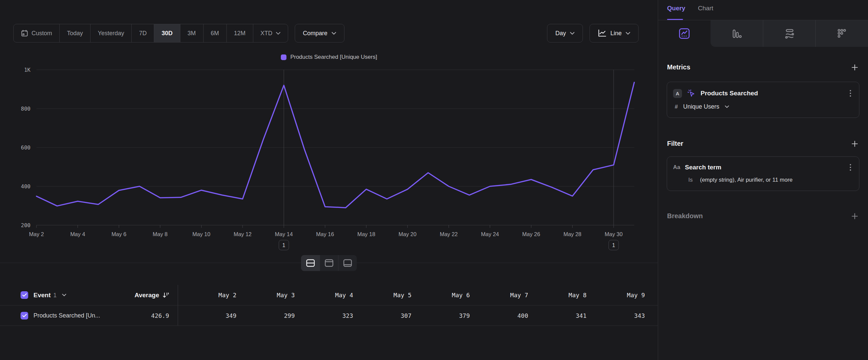 Image resolution: width=868 pixels, height=360 pixels. I want to click on range-label: Custom, so click(42, 33).